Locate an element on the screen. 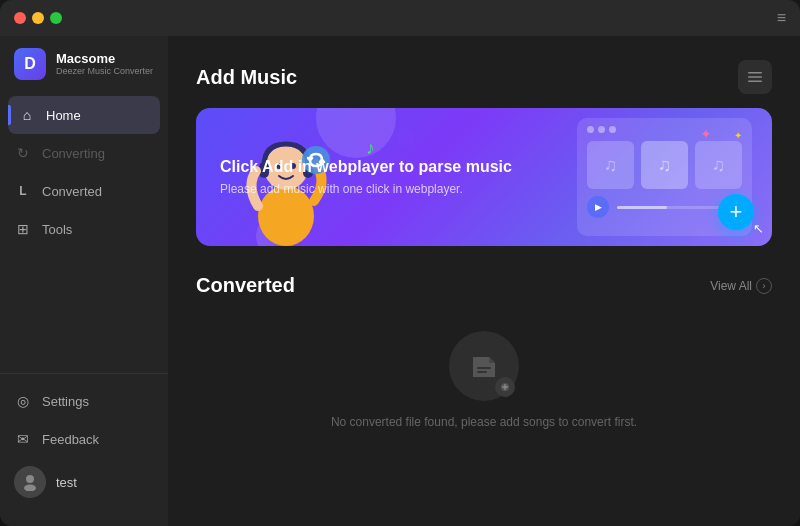  sidebar-item-feedback-label: Feedback is located at coordinates (70, 440).